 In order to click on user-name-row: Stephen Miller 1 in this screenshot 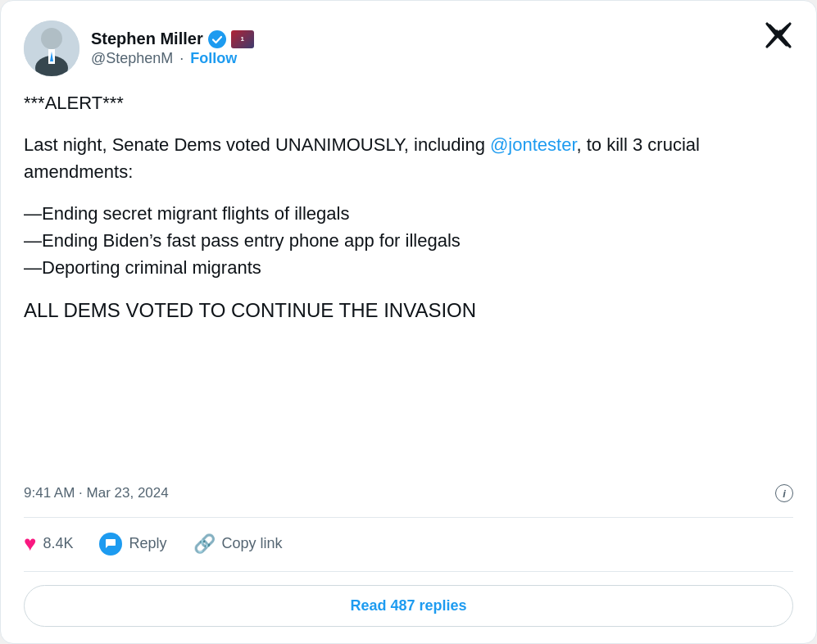, I will do `click(172, 39)`.